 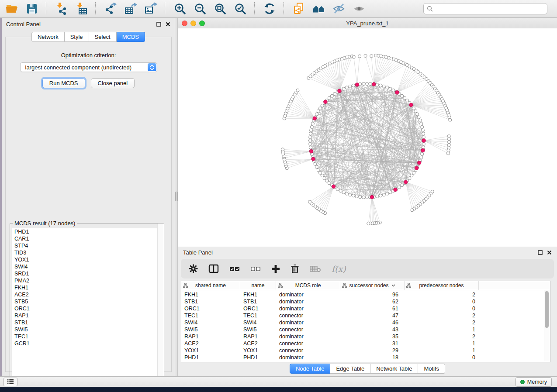 What do you see at coordinates (550, 252) in the screenshot?
I see `close-panel-icon` at bounding box center [550, 252].